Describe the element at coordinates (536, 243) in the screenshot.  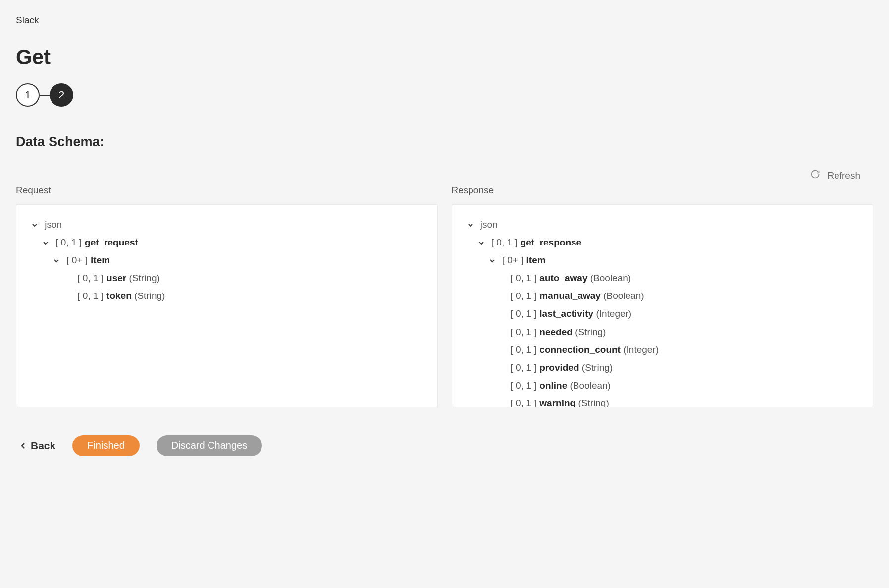
I see `tree-node-get-response: [ 0, 1 ]get_response` at that location.